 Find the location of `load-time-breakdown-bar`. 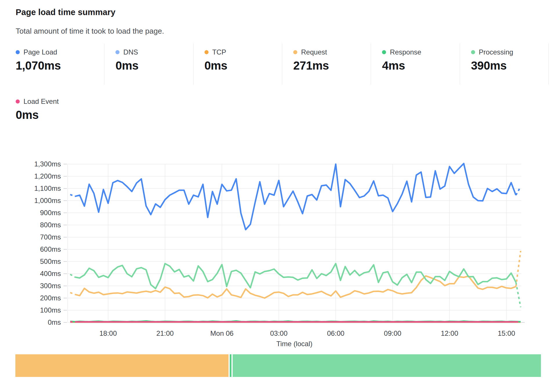

load-time-breakdown-bar is located at coordinates (278, 366).